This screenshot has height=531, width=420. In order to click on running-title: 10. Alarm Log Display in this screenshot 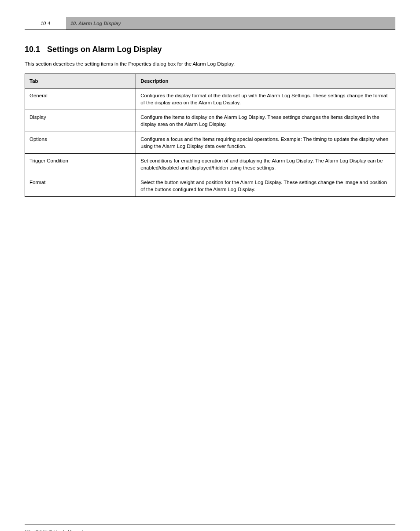, I will do `click(96, 23)`.